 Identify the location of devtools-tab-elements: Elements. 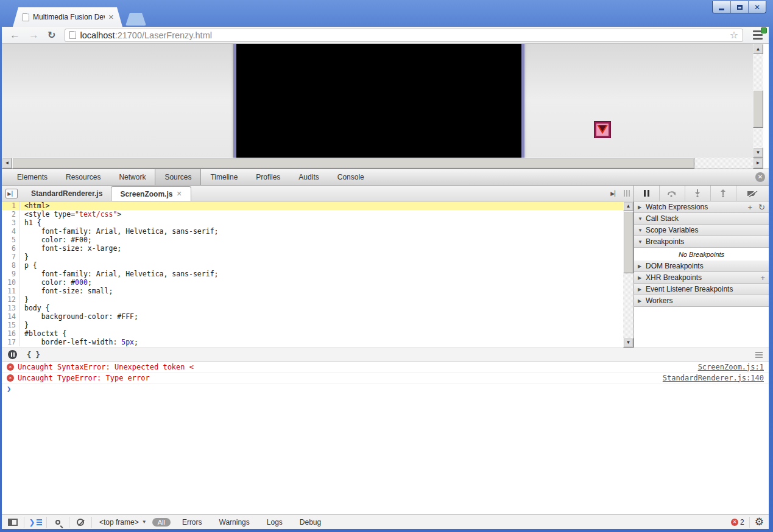
(32, 177).